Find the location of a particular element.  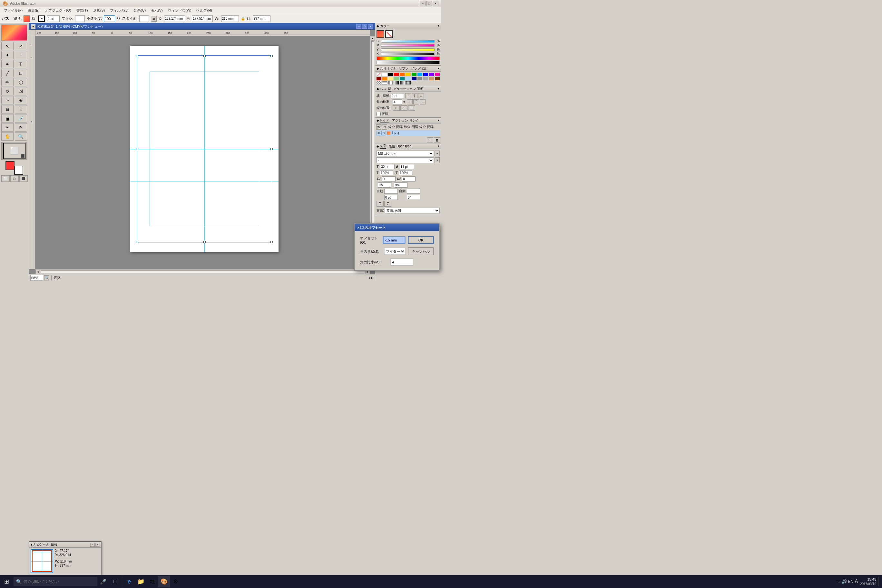

lasso-tool: ⌇ is located at coordinates (21, 55).